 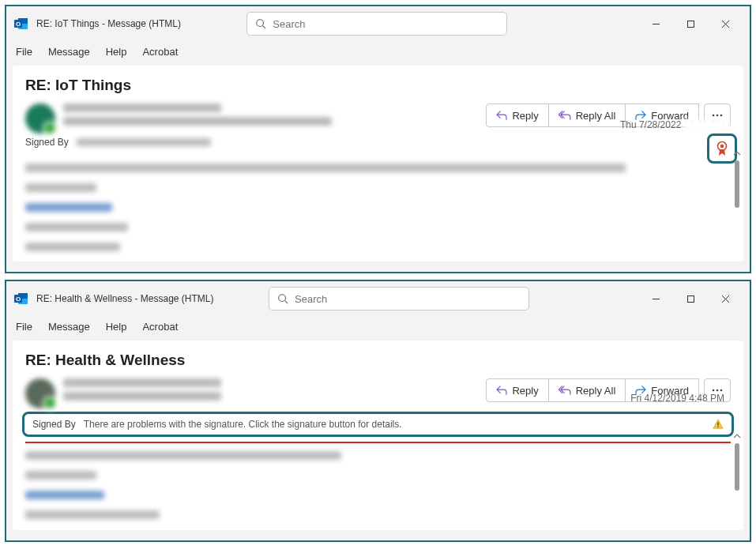 I want to click on signature-valid-badge, so click(x=722, y=149).